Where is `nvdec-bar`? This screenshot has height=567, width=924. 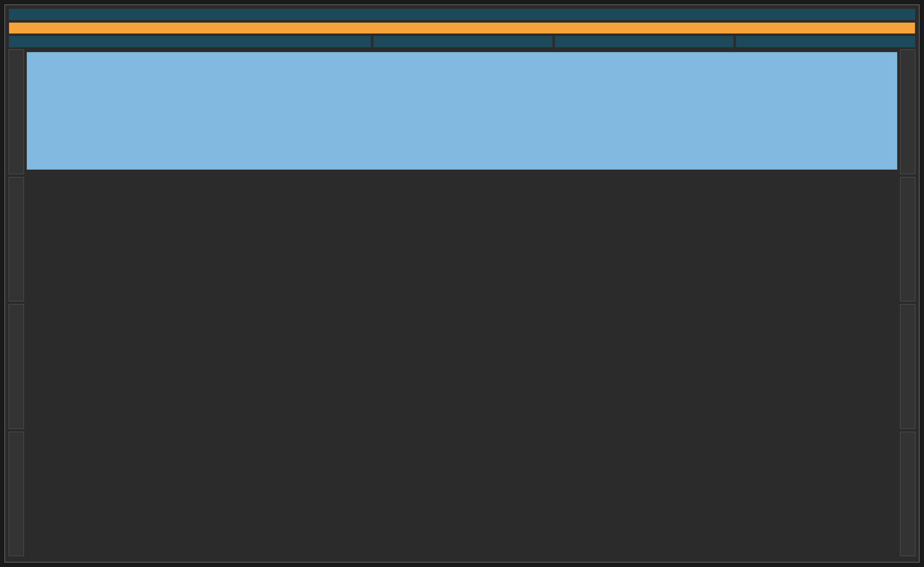 nvdec-bar is located at coordinates (826, 42).